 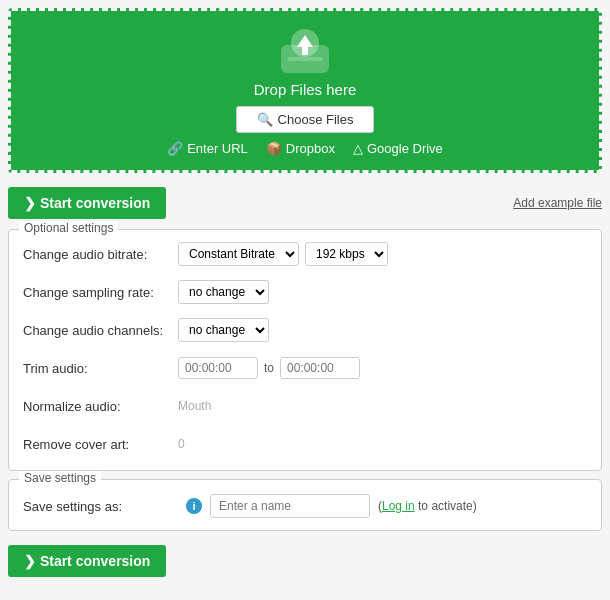 What do you see at coordinates (305, 330) in the screenshot?
I see `audio-channels-row: Change audio channels: no change 1 (Mono…` at bounding box center [305, 330].